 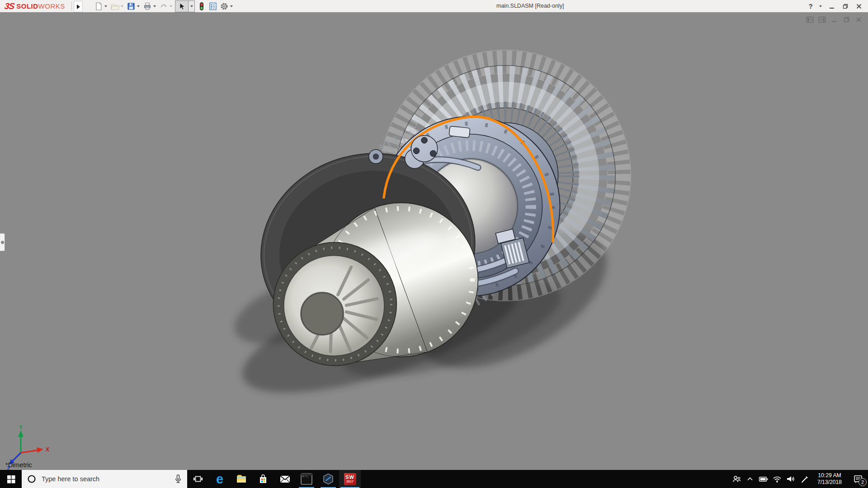 I want to click on taskbar-app-command-prompt: C:\_, so click(x=307, y=479).